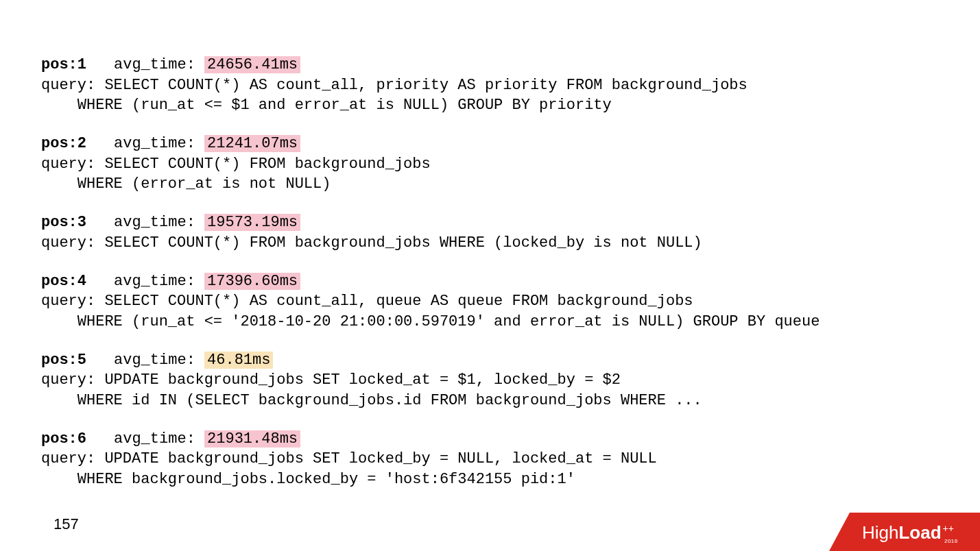 The image size is (980, 551). Describe the element at coordinates (490, 459) in the screenshot. I see `query-entry: pos:6avg_time: 21931.48msquery: UPDATE b…` at that location.